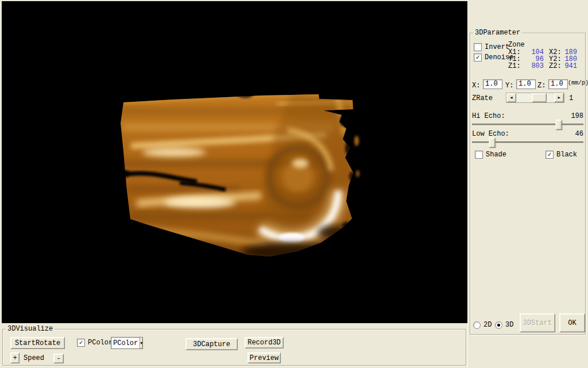 The width and height of the screenshot is (588, 368). Describe the element at coordinates (81, 343) in the screenshot. I see `pcolor-checkbox-box: ✓` at that location.